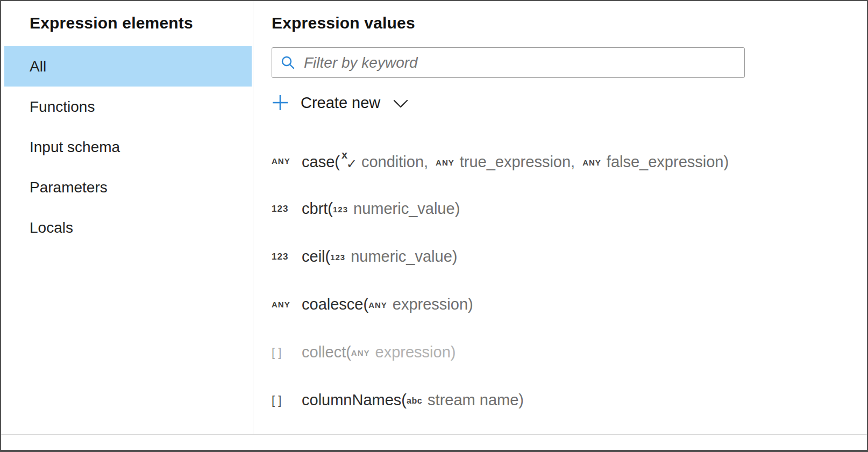 This screenshot has width=868, height=452. What do you see at coordinates (128, 228) in the screenshot?
I see `sidebar-item-locals: Locals` at bounding box center [128, 228].